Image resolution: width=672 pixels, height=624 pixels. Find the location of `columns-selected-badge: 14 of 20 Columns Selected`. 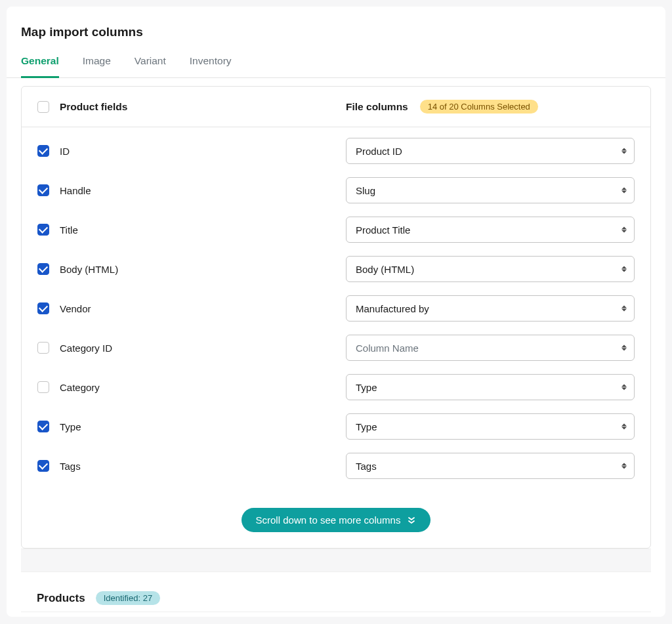

columns-selected-badge: 14 of 20 Columns Selected is located at coordinates (479, 106).